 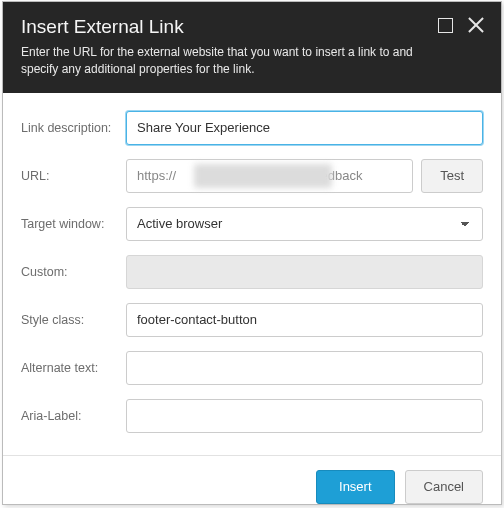 I want to click on label-link-description: Link description:, so click(x=74, y=128).